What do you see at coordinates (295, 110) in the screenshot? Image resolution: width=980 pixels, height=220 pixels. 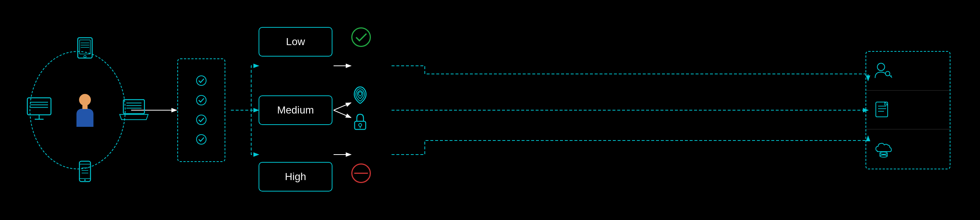 I see `medium-label: Medium` at bounding box center [295, 110].